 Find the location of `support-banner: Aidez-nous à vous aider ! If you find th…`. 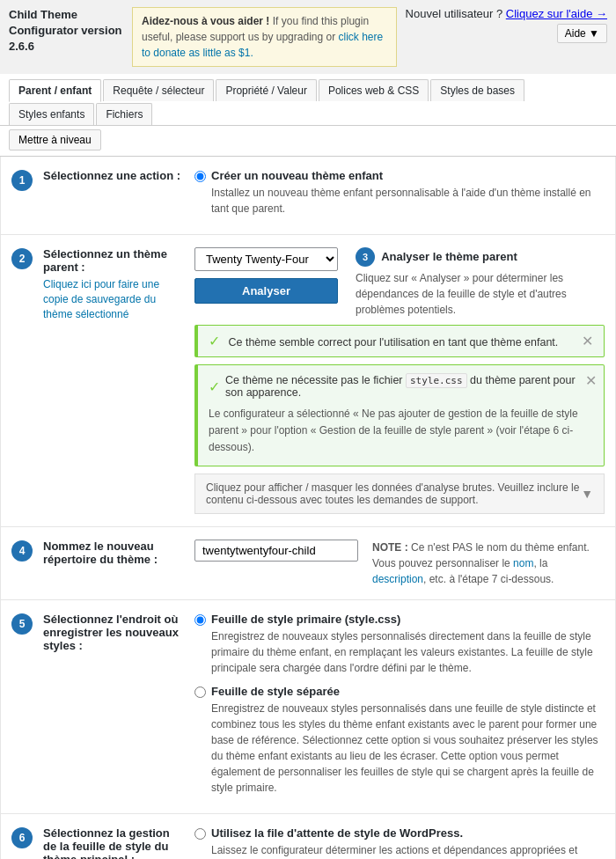

support-banner: Aidez-nous à vous aider ! If you find th… is located at coordinates (264, 37).